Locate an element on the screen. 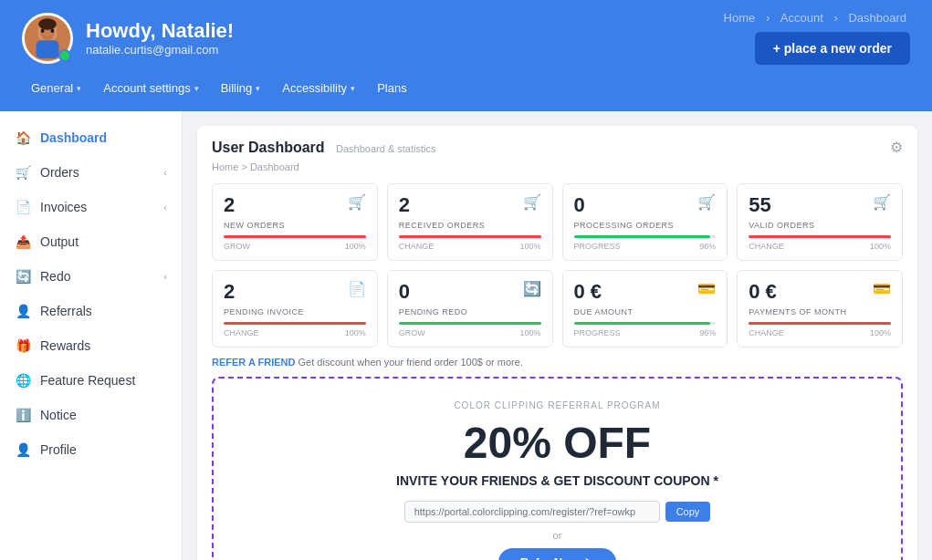 The width and height of the screenshot is (932, 560). ref-link-row: Copy is located at coordinates (557, 512).